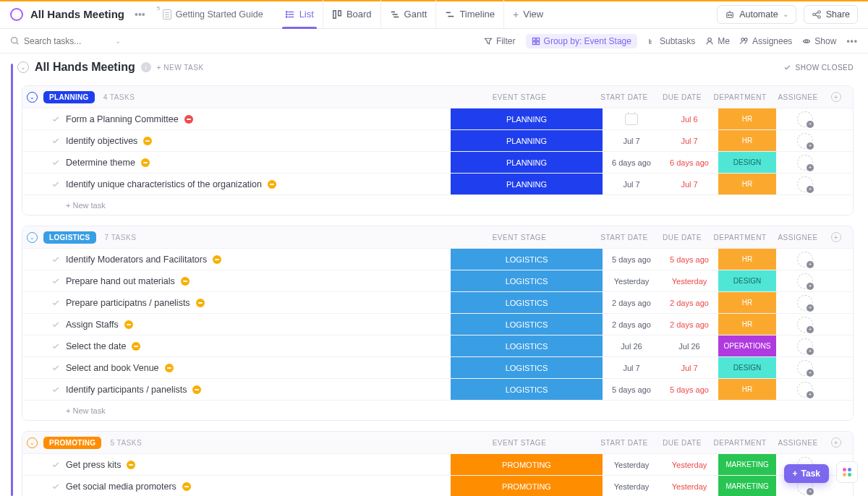 This screenshot has height=496, width=868. What do you see at coordinates (258, 140) in the screenshot?
I see `task-name-cell: Identify objectives` at bounding box center [258, 140].